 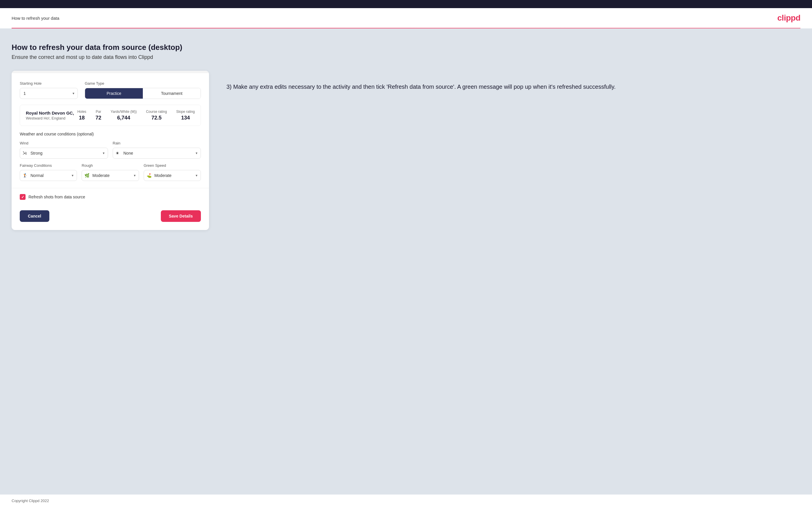 What do you see at coordinates (64, 150) in the screenshot?
I see `wind-group: Wind 🌬 Strong ▾` at bounding box center [64, 150].